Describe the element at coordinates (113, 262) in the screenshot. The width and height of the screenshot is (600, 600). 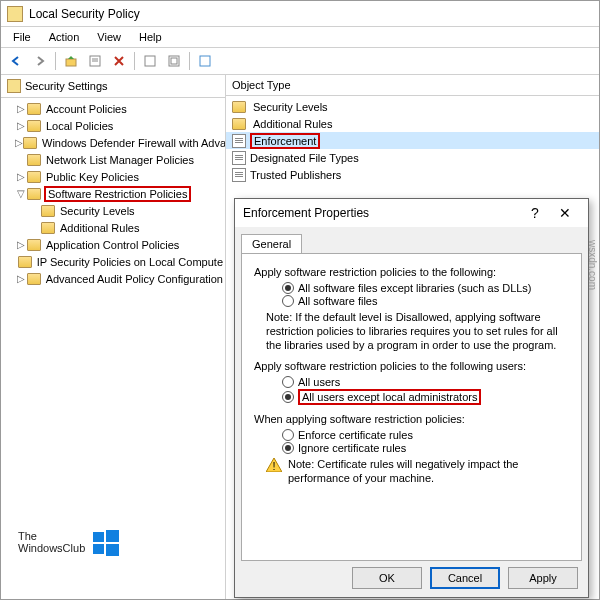
I see `tree-item: IP Security Policies on Local Compute` at that location.